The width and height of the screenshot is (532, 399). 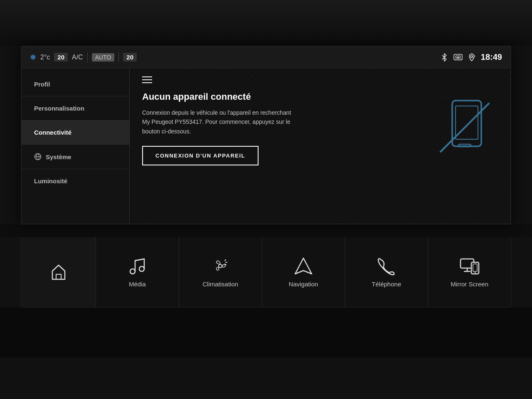 What do you see at coordinates (470, 272) in the screenshot?
I see `nav-item-mirror-screen: Mirror Screen` at bounding box center [470, 272].